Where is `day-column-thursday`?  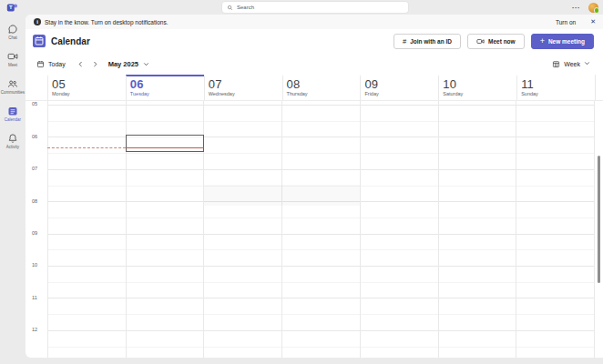
day-column-thursday is located at coordinates (321, 229).